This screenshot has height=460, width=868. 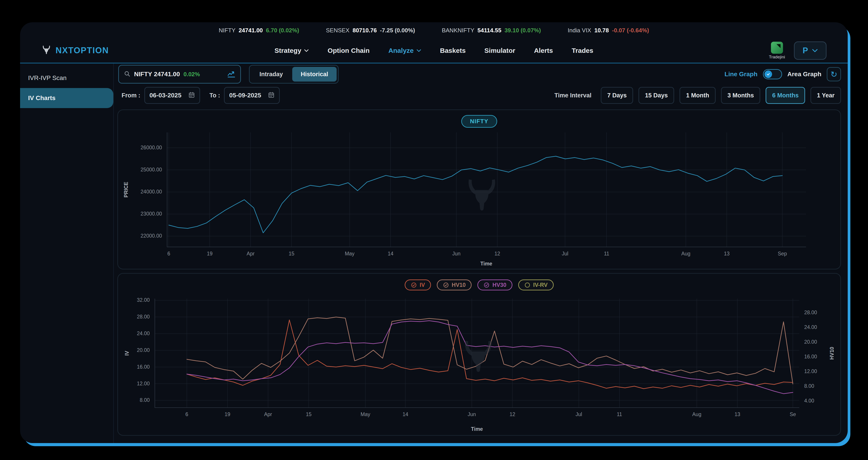 What do you see at coordinates (75, 51) in the screenshot?
I see `brand: NXTOPTION` at bounding box center [75, 51].